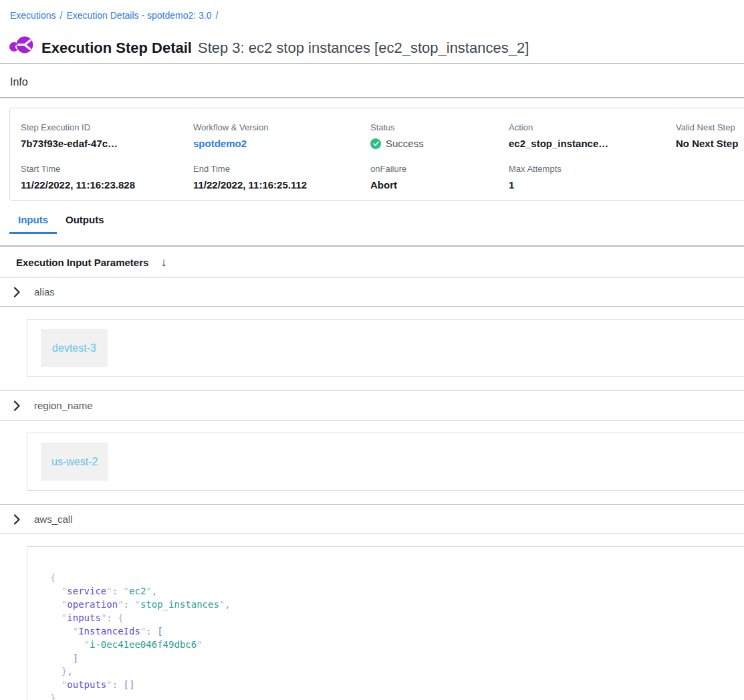 This screenshot has height=700, width=744. What do you see at coordinates (592, 143) in the screenshot?
I see `info-field-value: ec2_stop_instance…` at bounding box center [592, 143].